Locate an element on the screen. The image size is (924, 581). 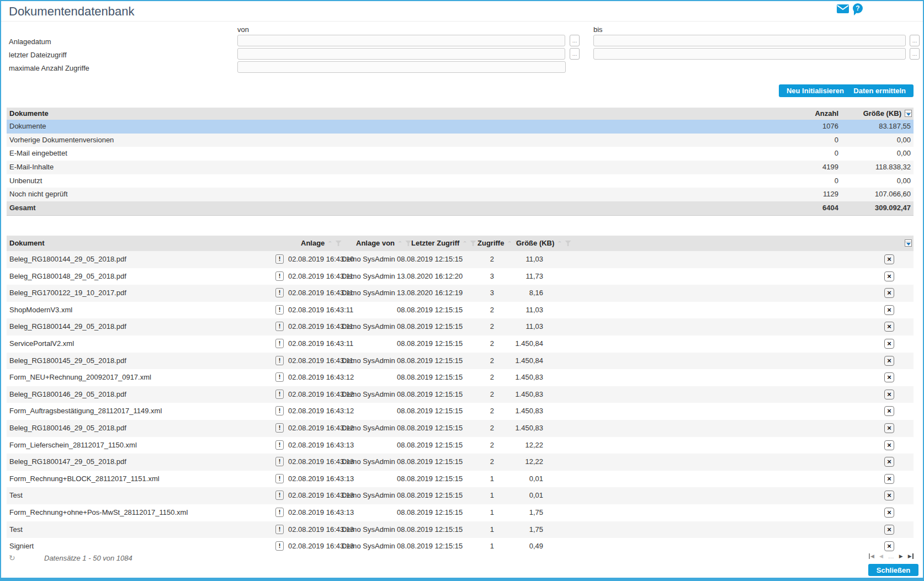
summary-row: Dokumente107683.187,55 is located at coordinates (460, 127).